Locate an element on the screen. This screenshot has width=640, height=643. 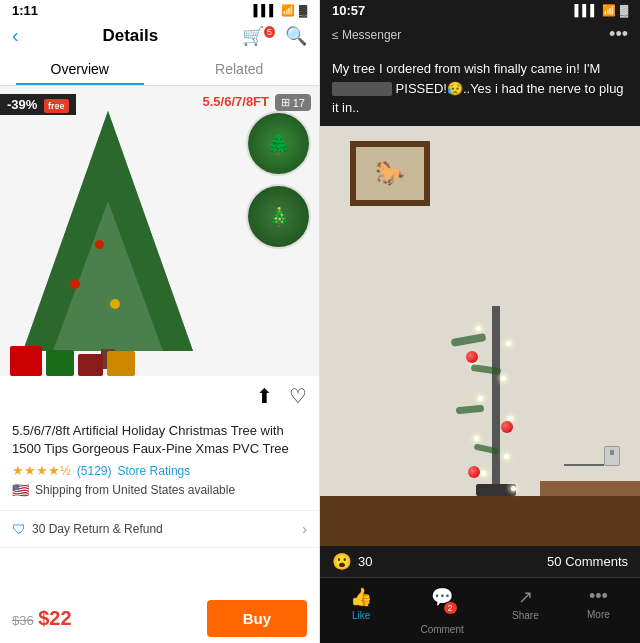
lights-string is located at coordinates (496, 401).